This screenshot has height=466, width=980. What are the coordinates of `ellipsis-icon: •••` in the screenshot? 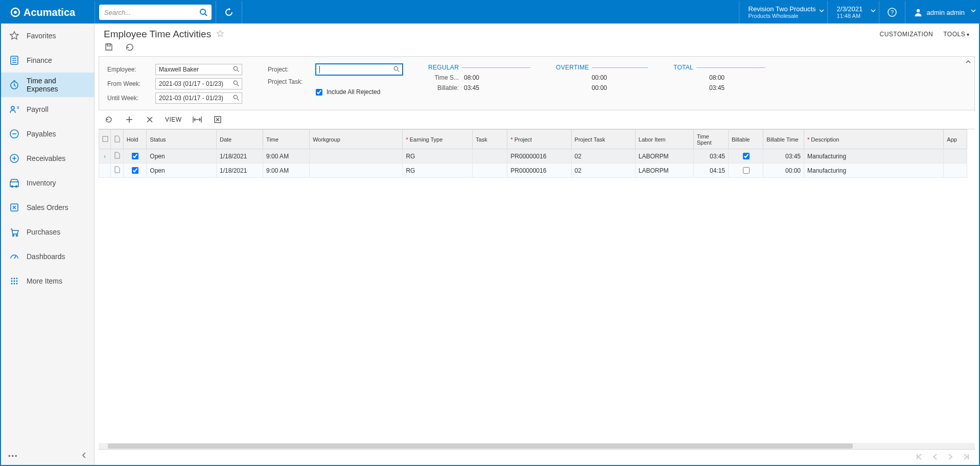 It's located at (13, 456).